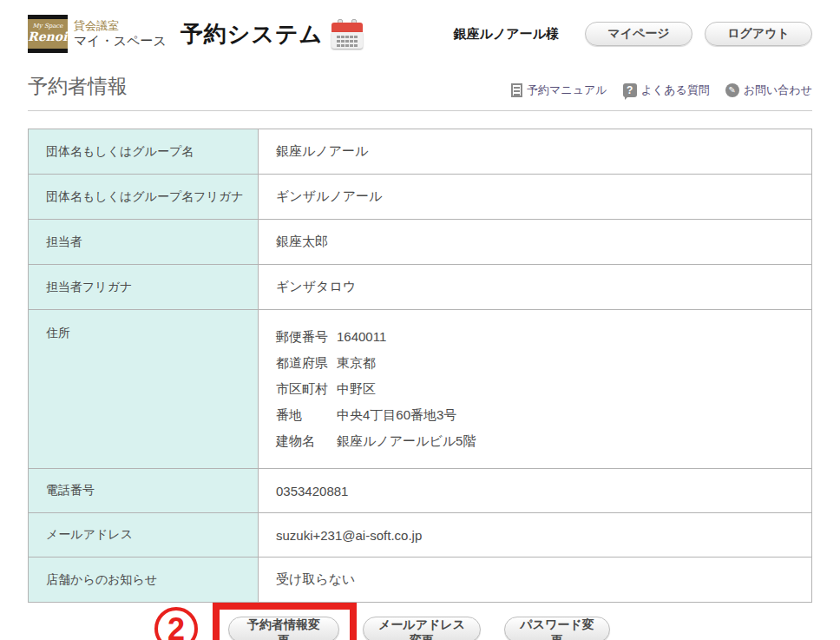 The width and height of the screenshot is (840, 640). Describe the element at coordinates (535, 287) in the screenshot. I see `row-value: ギンザタロウ` at that location.